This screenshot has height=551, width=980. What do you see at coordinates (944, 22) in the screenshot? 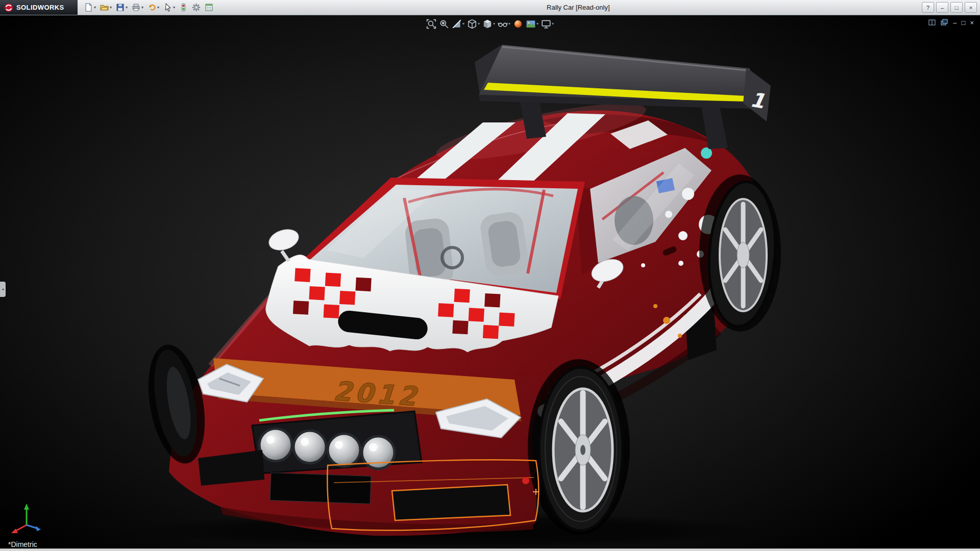
I see `new-window-icon` at bounding box center [944, 22].